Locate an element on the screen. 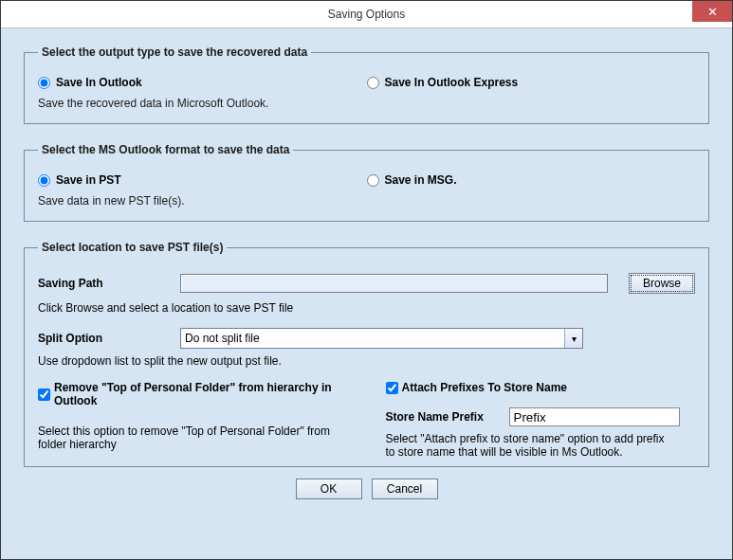 This screenshot has height=560, width=733. window-title: Saving Options is located at coordinates (366, 14).